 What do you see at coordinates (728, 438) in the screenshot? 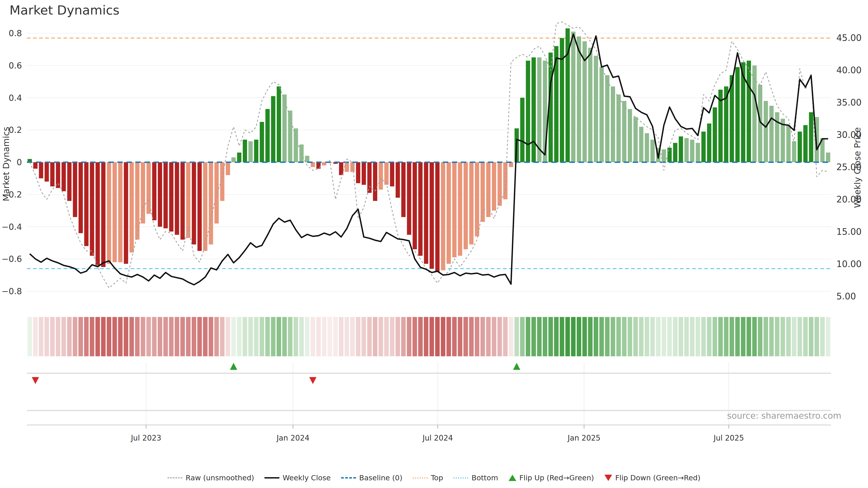
I see `x-tick-label: Jul 2025` at bounding box center [728, 438].